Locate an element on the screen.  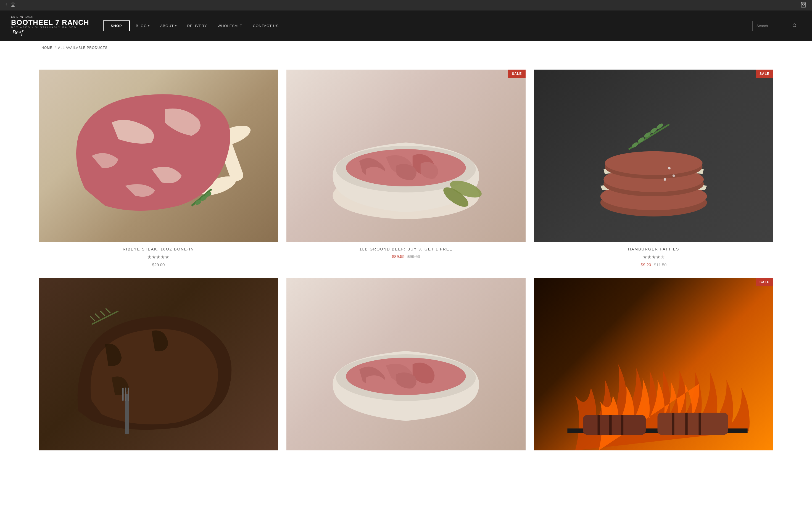
burger-patties-illustration is located at coordinates (654, 156).